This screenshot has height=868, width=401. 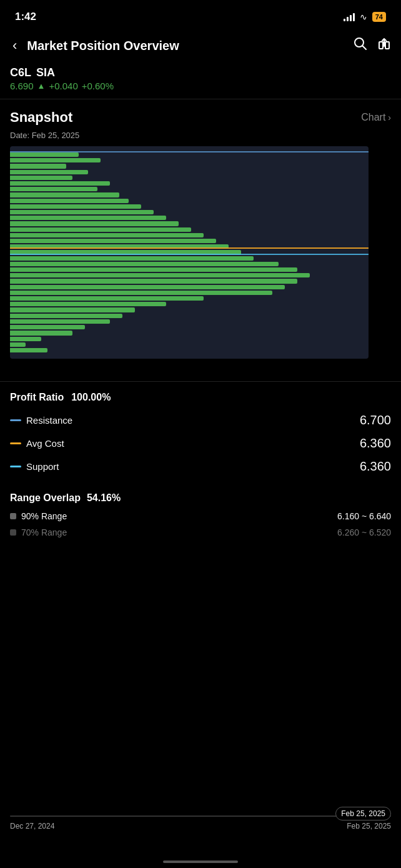 What do you see at coordinates (369, 826) in the screenshot?
I see `timeline-end-date: Feb 25, 2025` at bounding box center [369, 826].